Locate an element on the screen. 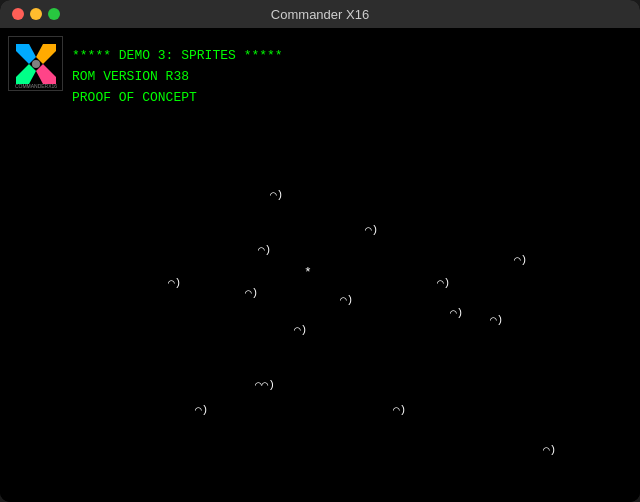 The height and width of the screenshot is (502, 640). sprite-3: ⌒) is located at coordinates (520, 260).